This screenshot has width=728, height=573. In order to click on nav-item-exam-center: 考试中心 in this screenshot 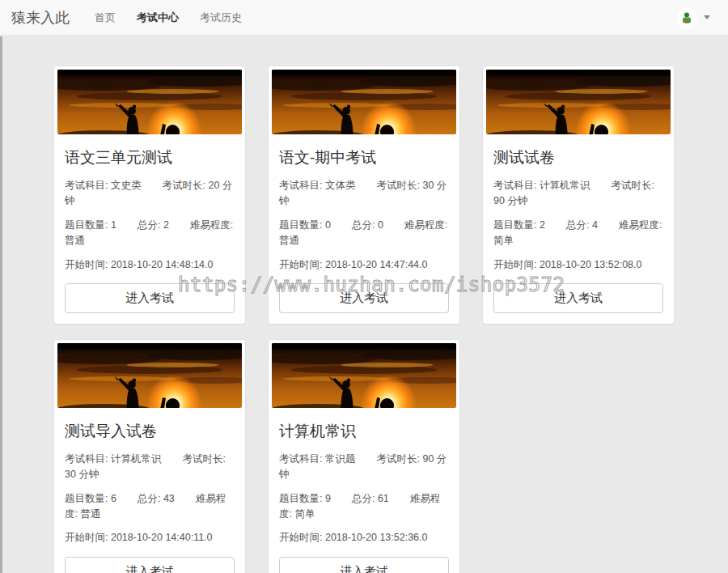, I will do `click(158, 18)`.